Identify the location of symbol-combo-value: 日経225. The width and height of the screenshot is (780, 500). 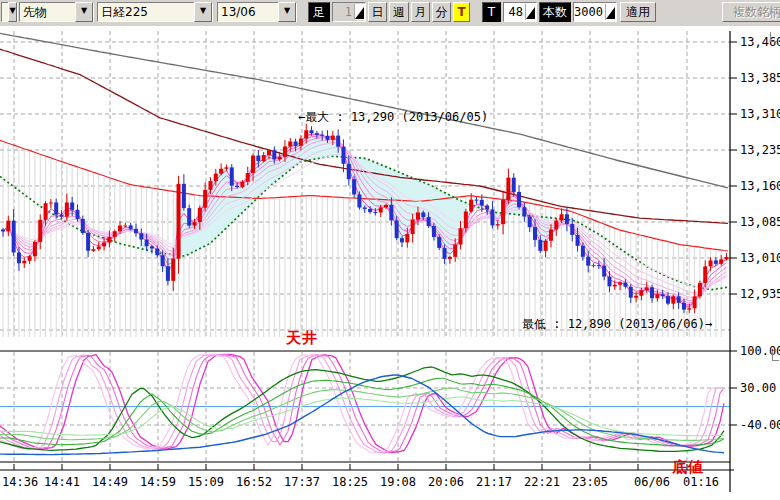
(146, 12).